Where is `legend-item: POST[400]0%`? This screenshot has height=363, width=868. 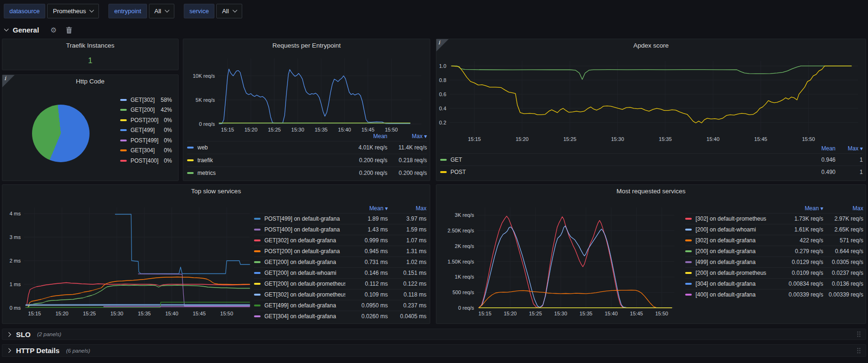 legend-item: POST[400]0% is located at coordinates (146, 161).